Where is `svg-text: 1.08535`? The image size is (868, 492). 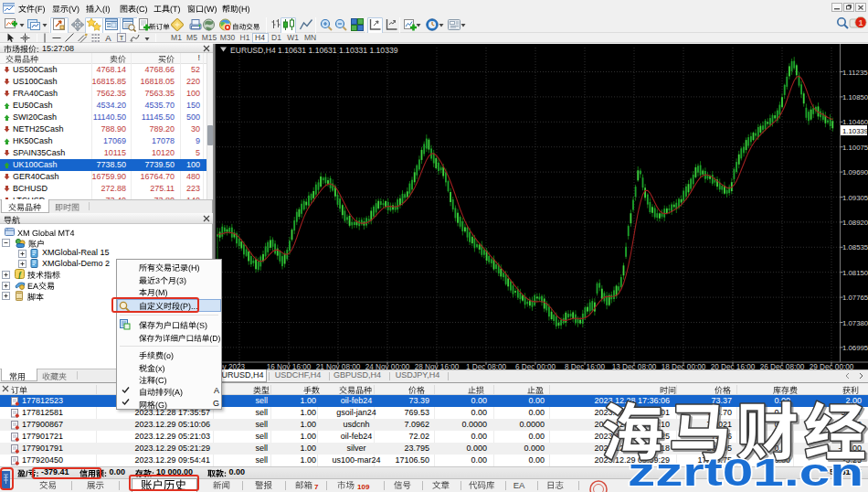
svg-text: 1.08535 is located at coordinates (855, 247).